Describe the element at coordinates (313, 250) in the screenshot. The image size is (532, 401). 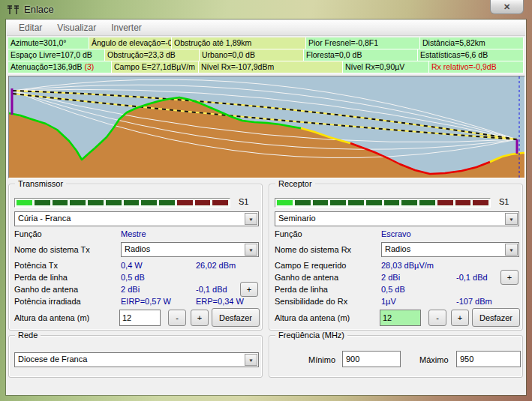
I see `rx-system-label: Nome do sistema Rx` at that location.